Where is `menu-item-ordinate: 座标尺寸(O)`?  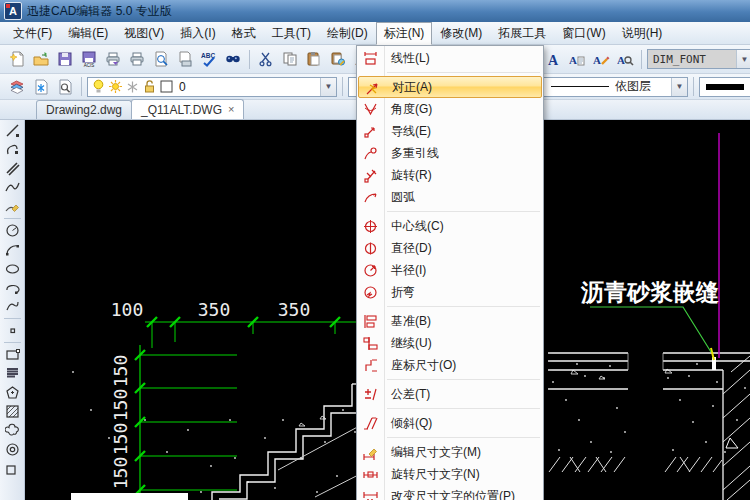
menu-item-ordinate: 座标尺寸(O) is located at coordinates (450, 365).